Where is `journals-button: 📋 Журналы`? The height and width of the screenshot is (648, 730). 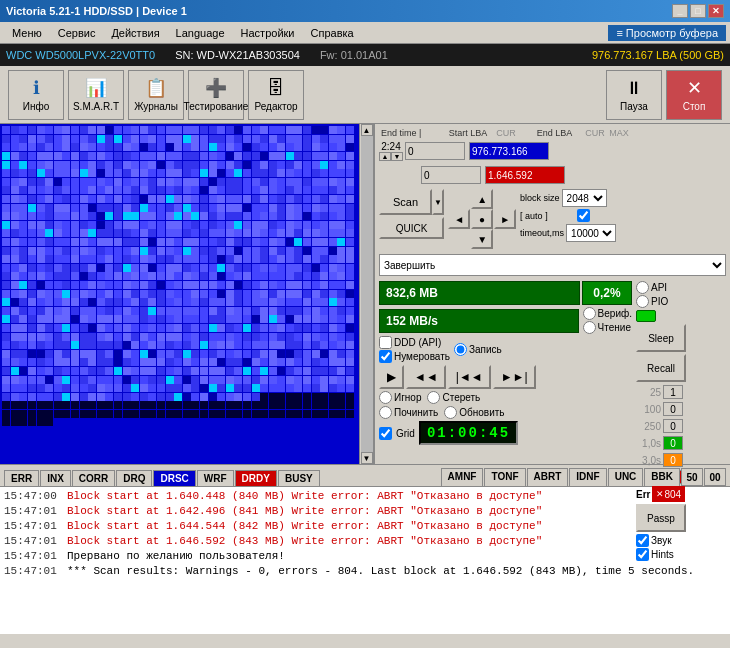
journals-button: 📋 Журналы is located at coordinates (156, 95).